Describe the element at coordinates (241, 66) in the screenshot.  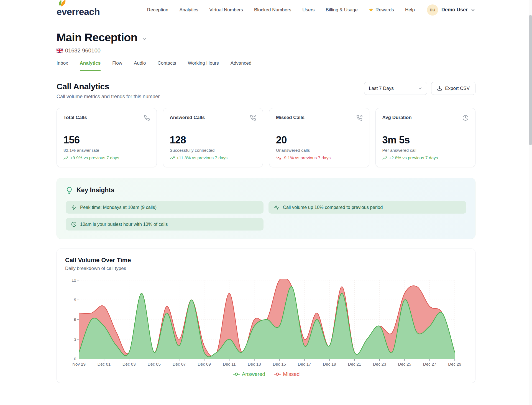
I see `tab-advanced: Advanced` at that location.